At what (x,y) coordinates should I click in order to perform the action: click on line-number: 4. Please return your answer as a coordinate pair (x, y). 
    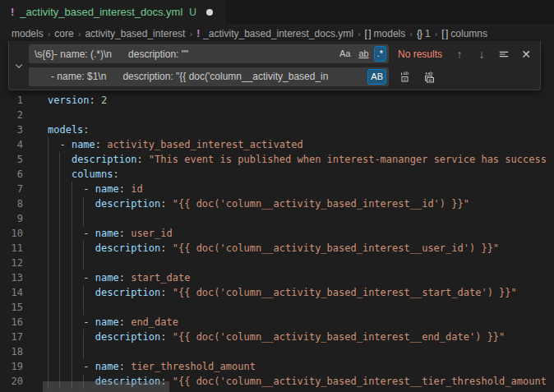
    Looking at the image, I should click on (12, 145).